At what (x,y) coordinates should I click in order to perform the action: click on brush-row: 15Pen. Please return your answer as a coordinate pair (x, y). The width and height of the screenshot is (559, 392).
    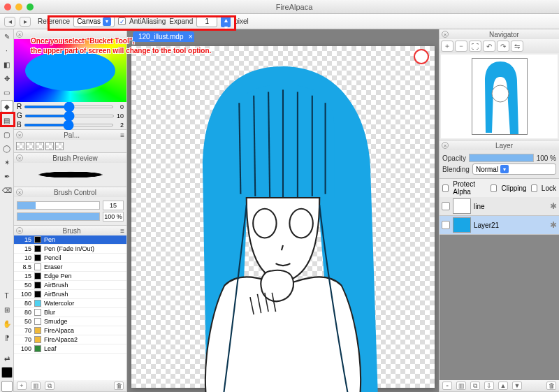
    Looking at the image, I should click on (70, 240).